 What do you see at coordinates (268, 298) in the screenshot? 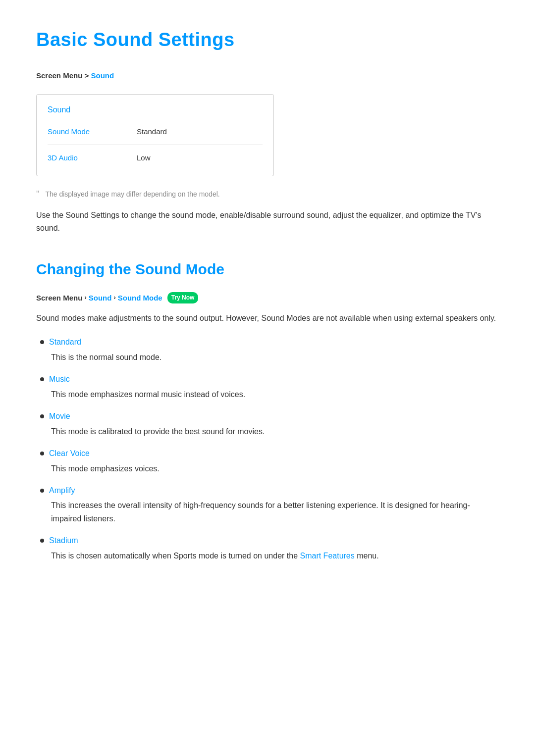
I see `section-breadcrumb: Screen Menu › Sound › Sound Mode Try Now` at bounding box center [268, 298].